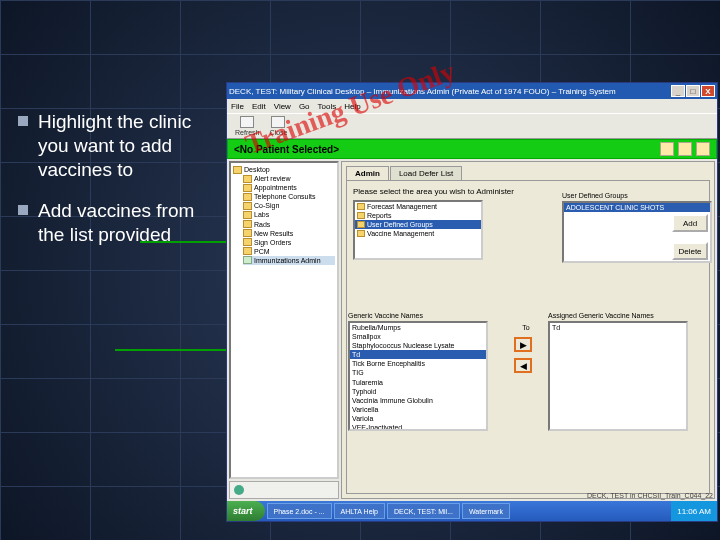  What do you see at coordinates (422, 92) in the screenshot?
I see `window-title: DECK, TEST: Military Clinical Desktop – …` at bounding box center [422, 92].